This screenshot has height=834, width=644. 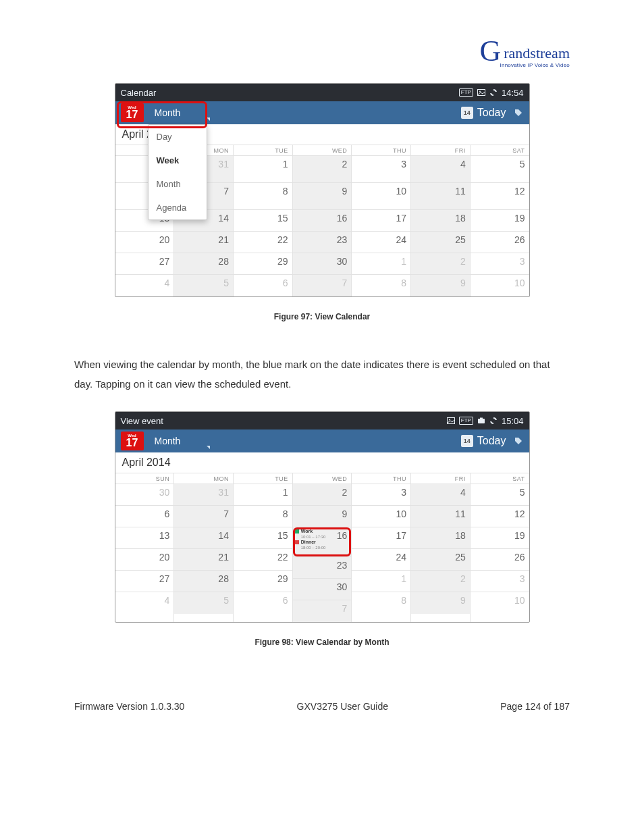 I want to click on brand-initial: G, so click(x=490, y=51).